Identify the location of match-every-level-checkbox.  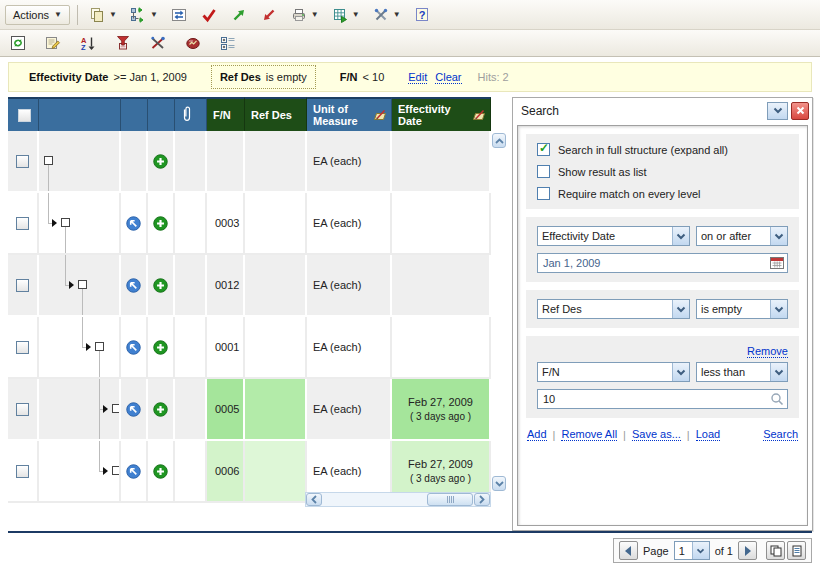
(544, 194).